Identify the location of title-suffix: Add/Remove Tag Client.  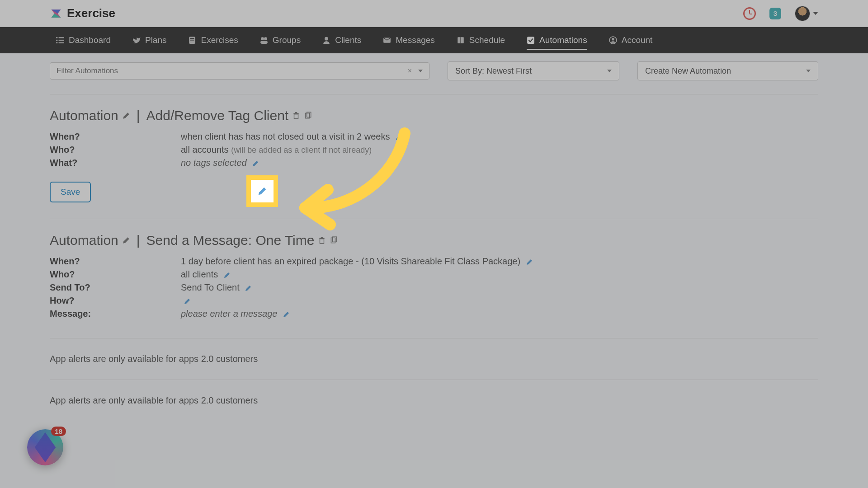
(218, 116).